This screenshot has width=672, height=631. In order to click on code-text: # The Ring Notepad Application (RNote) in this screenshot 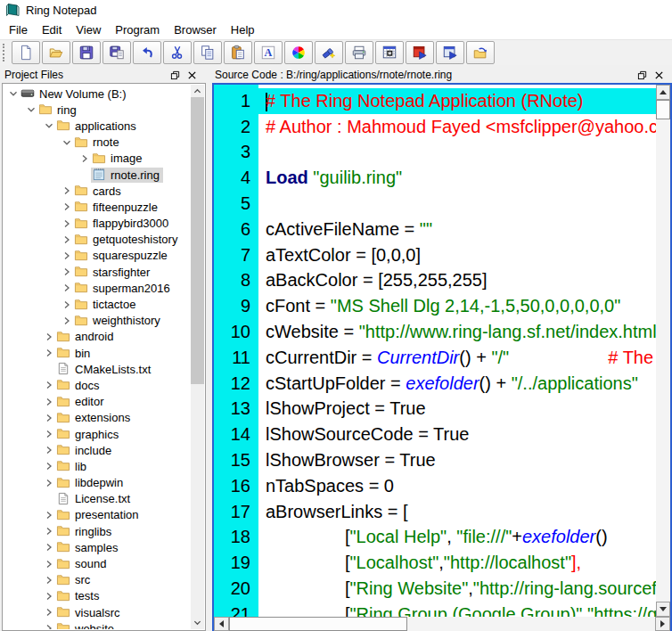, I will do `click(421, 102)`.